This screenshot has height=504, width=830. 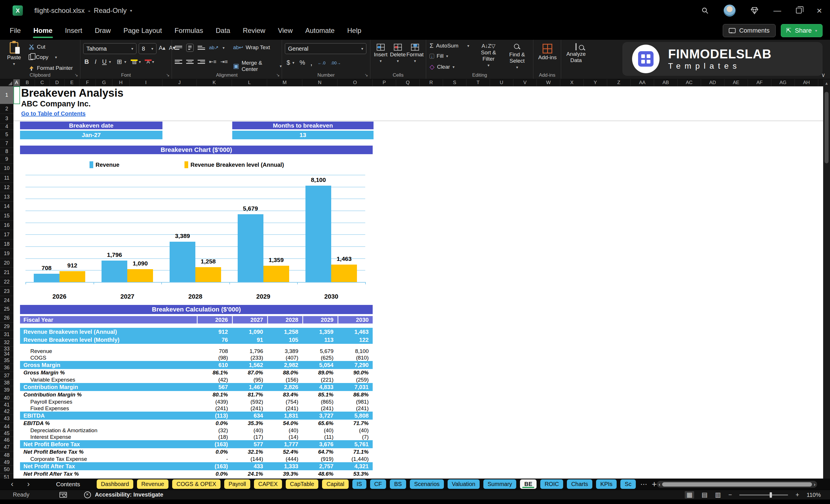 What do you see at coordinates (355, 395) in the screenshot?
I see `cell-value: 86.8%` at bounding box center [355, 395].